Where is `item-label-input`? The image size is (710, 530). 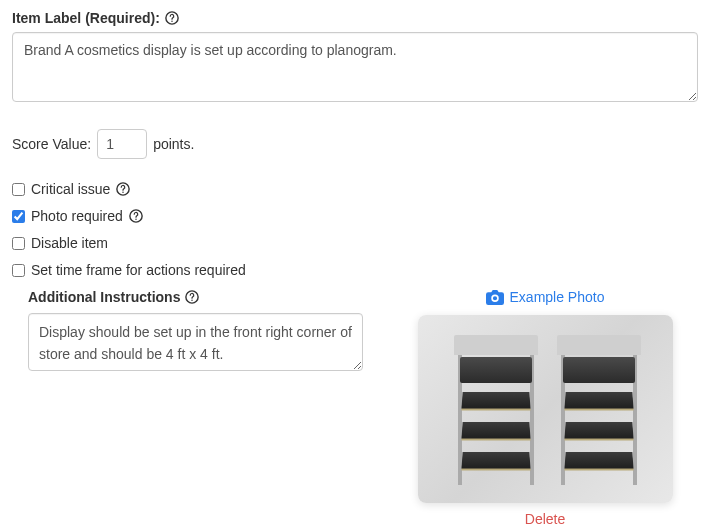 item-label-input is located at coordinates (355, 67).